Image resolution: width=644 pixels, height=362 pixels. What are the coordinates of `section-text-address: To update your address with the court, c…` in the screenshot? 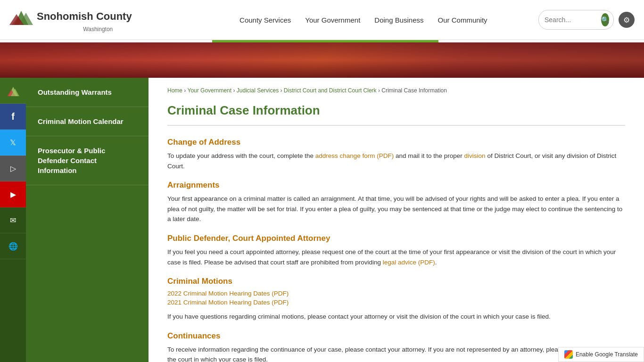 It's located at (396, 161).